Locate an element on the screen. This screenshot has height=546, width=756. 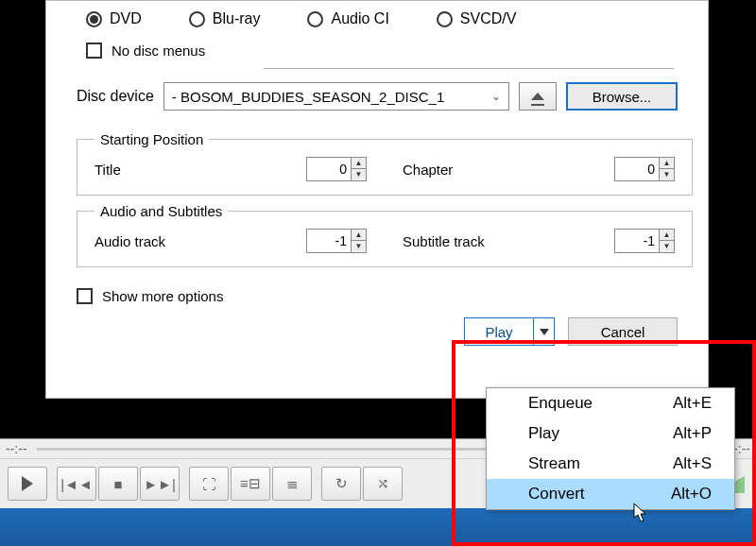
menu-item-stream: Stream Alt+S is located at coordinates (610, 464).